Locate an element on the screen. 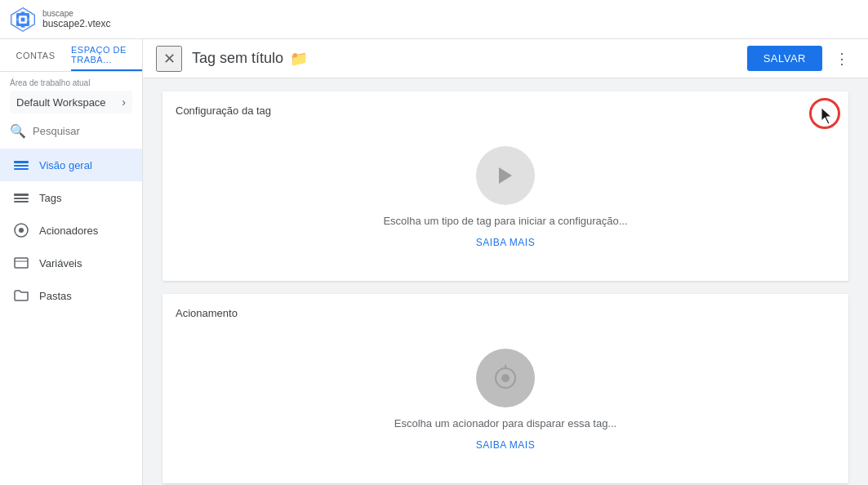 Image resolution: width=868 pixels, height=485 pixels. sidebar-tab-espaco: ESPAÇO DE TRABA... is located at coordinates (106, 56).